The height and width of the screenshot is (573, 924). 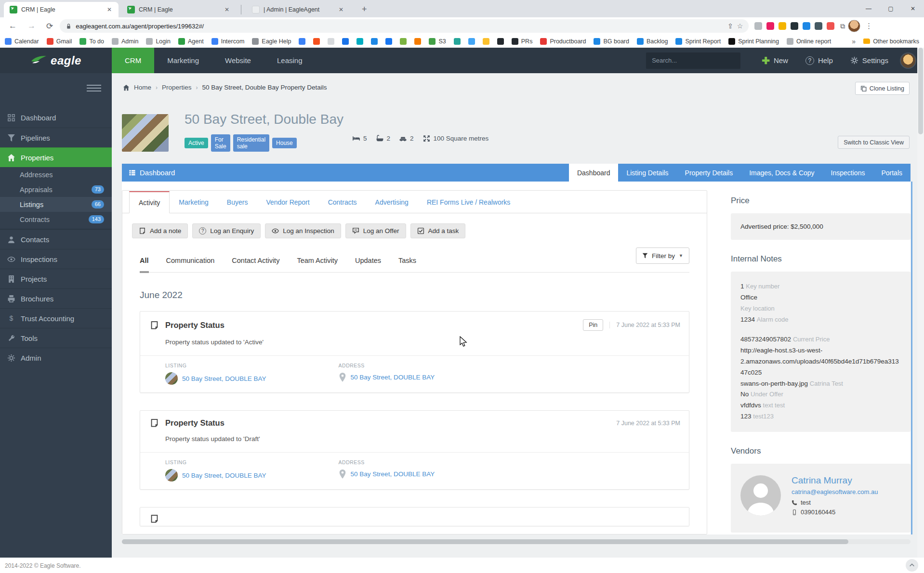 What do you see at coordinates (921, 91) in the screenshot?
I see `page-scrollbar-thumb` at bounding box center [921, 91].